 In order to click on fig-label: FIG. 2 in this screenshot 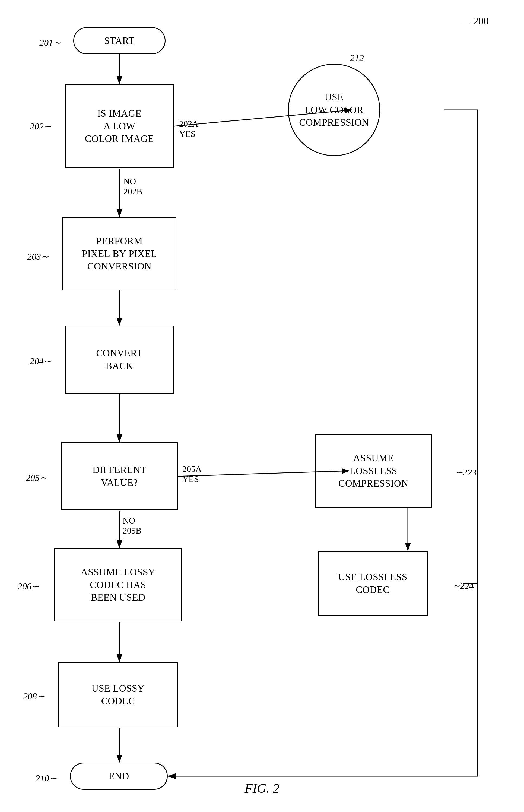, I will do `click(262, 788)`.